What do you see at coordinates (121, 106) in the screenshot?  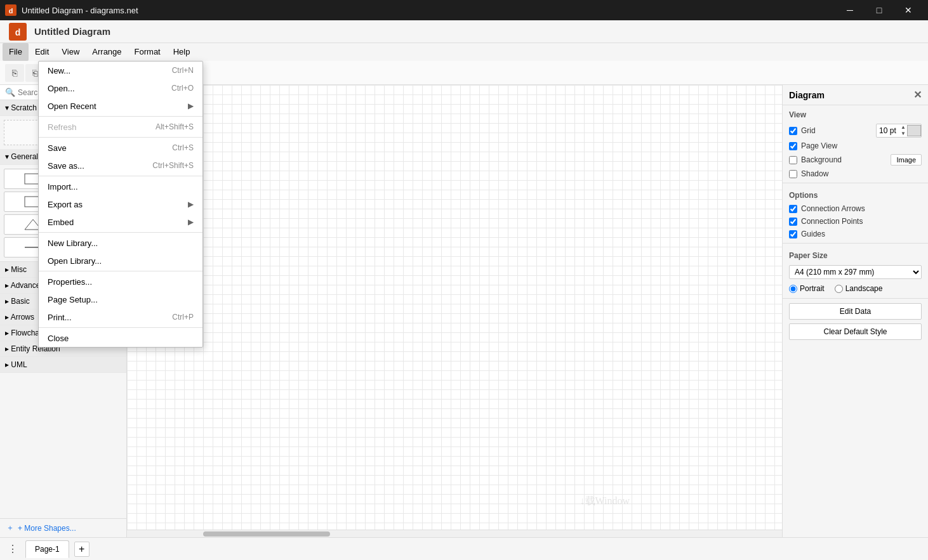 I see `menu-open-recent: Open Recent ▶` at bounding box center [121, 106].